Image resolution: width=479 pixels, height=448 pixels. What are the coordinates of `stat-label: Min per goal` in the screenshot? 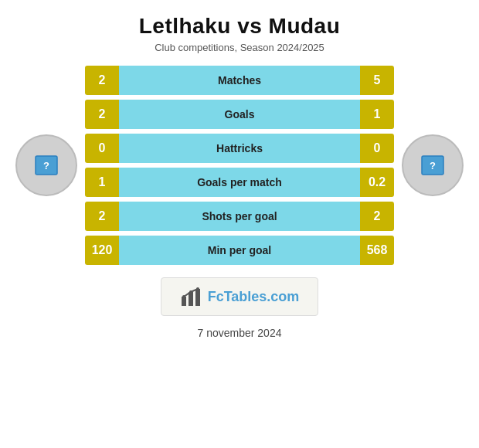 It's located at (240, 250).